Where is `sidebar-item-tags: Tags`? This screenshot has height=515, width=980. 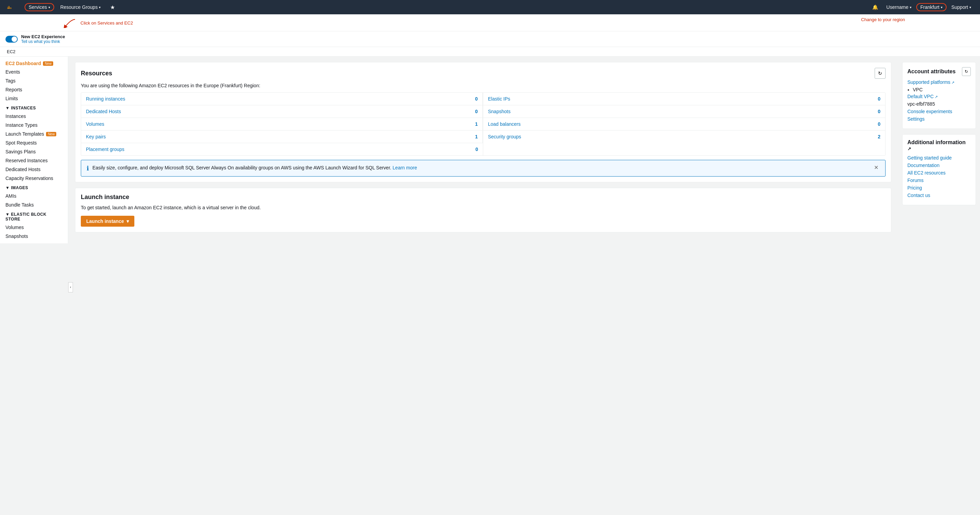
sidebar-item-tags: Tags is located at coordinates (34, 81).